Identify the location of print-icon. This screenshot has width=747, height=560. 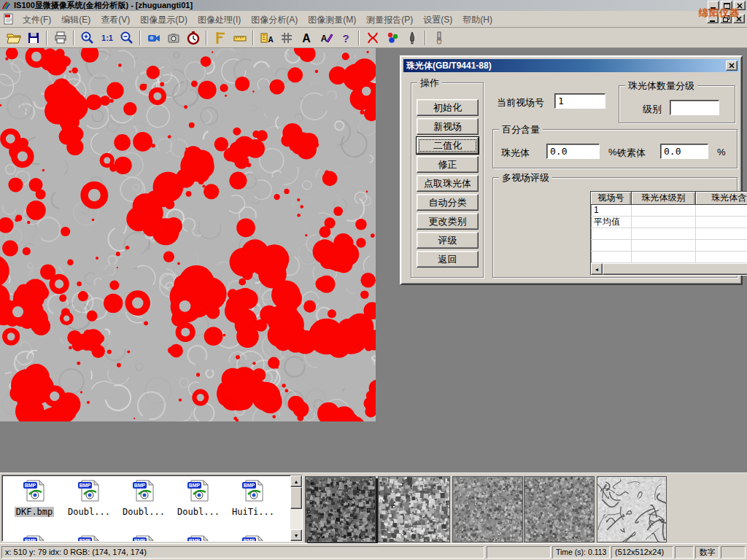
(60, 38).